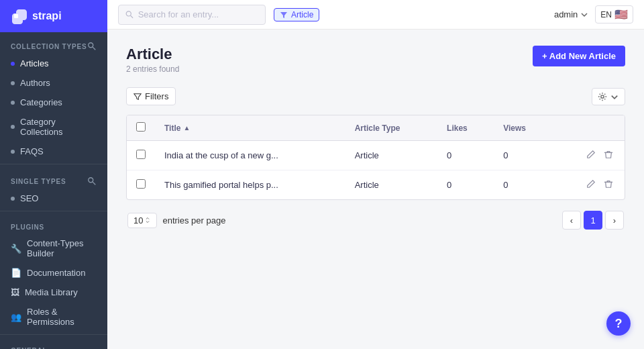 The width and height of the screenshot is (644, 349). Describe the element at coordinates (376, 185) in the screenshot. I see `table-row: This gamified portal helps p... Article …` at that location.